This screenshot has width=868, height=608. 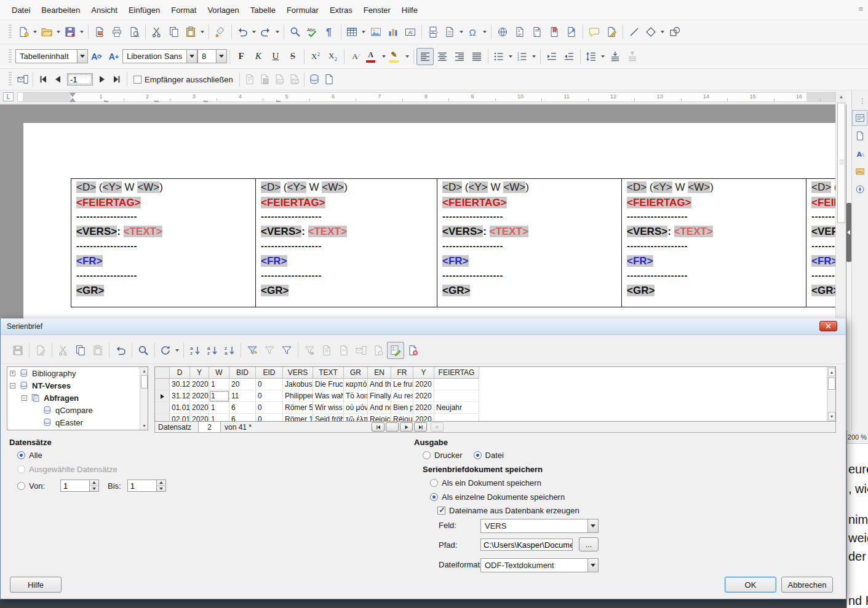 What do you see at coordinates (477, 455) in the screenshot?
I see `radio-file-icon` at bounding box center [477, 455].